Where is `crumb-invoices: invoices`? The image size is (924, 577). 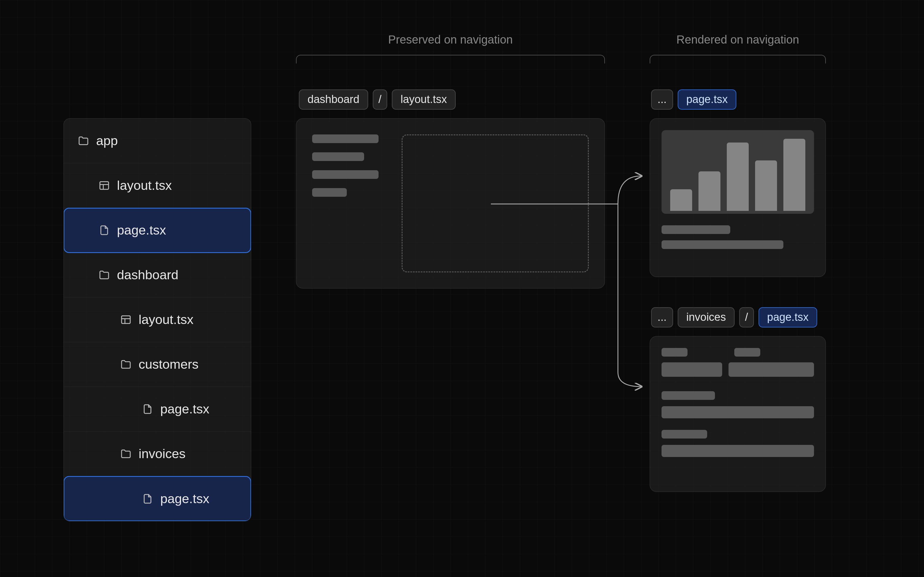
crumb-invoices: invoices is located at coordinates (706, 318).